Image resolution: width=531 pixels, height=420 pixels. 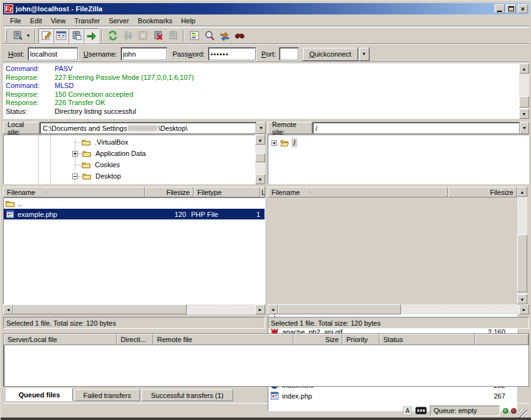 What do you see at coordinates (407, 411) in the screenshot?
I see `transfer-type-icon: A` at bounding box center [407, 411].